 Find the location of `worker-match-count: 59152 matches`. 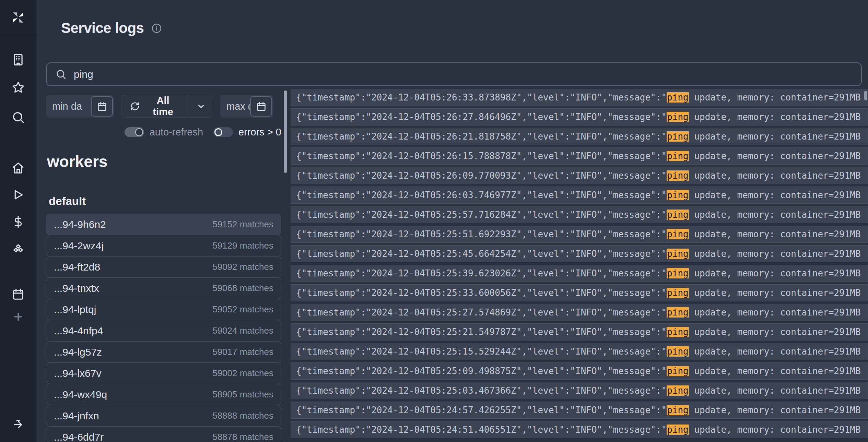

worker-match-count: 59152 matches is located at coordinates (243, 224).